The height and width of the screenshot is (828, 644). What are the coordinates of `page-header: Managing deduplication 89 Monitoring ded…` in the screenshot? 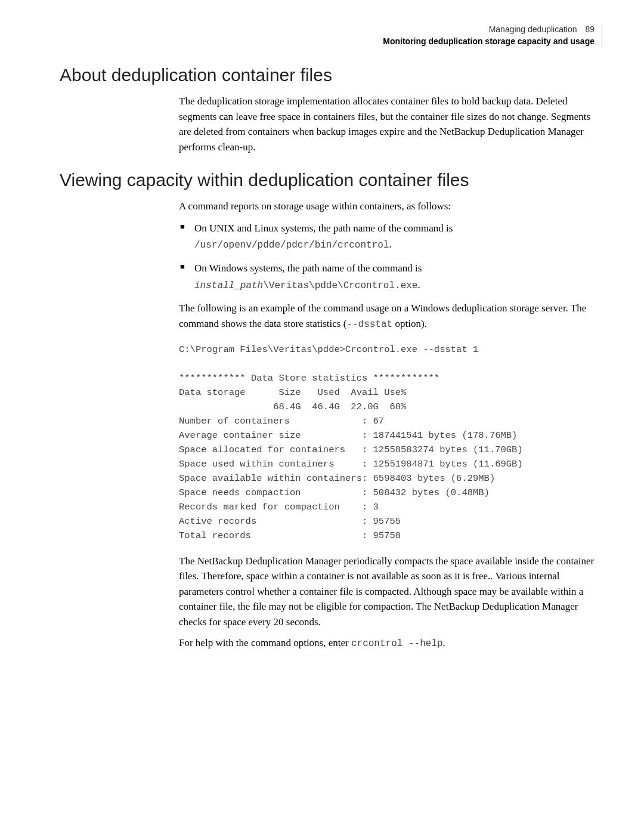 It's located at (331, 36).